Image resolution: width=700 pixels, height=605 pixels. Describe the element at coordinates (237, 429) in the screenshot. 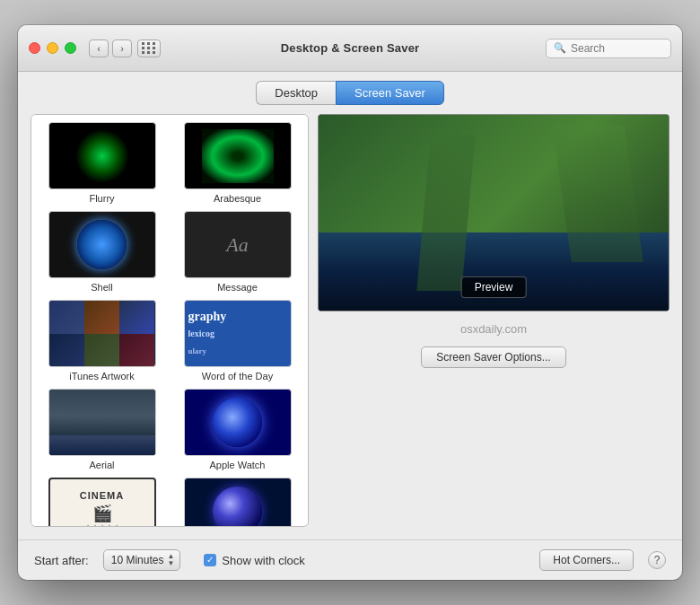

I see `list-item: Apple Watch` at that location.